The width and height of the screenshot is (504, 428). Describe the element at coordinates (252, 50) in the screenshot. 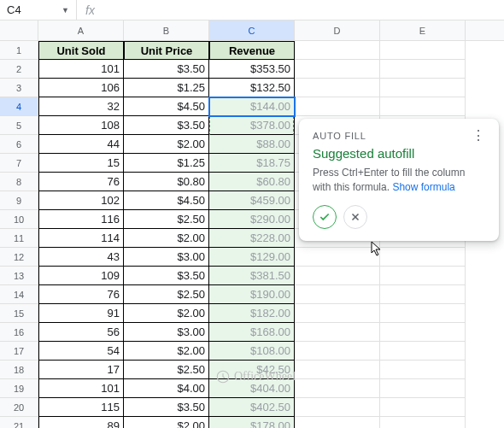

I see `table-header-cell: Revenue` at that location.